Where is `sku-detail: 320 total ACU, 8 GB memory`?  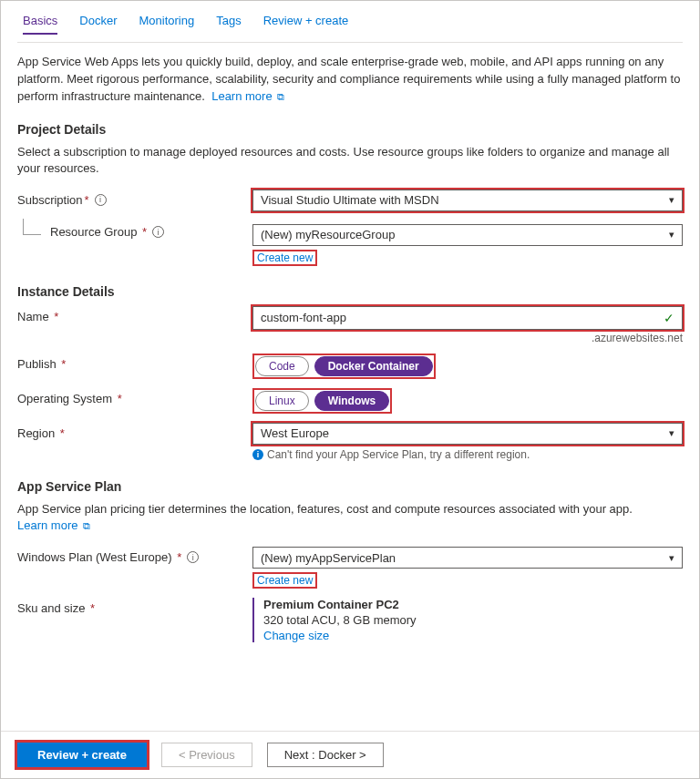
sku-detail: 320 total ACU, 8 GB memory is located at coordinates (473, 620).